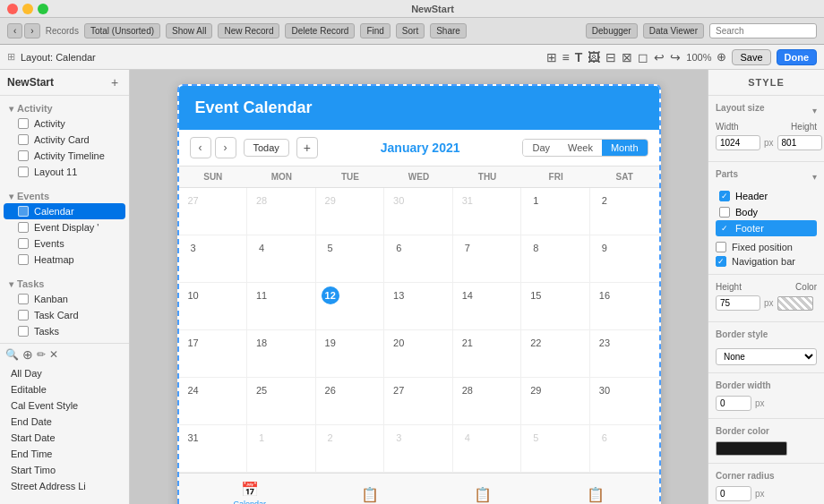 This screenshot has width=824, height=504. What do you see at coordinates (189, 30) in the screenshot?
I see `show-all-button: Show All` at bounding box center [189, 30].